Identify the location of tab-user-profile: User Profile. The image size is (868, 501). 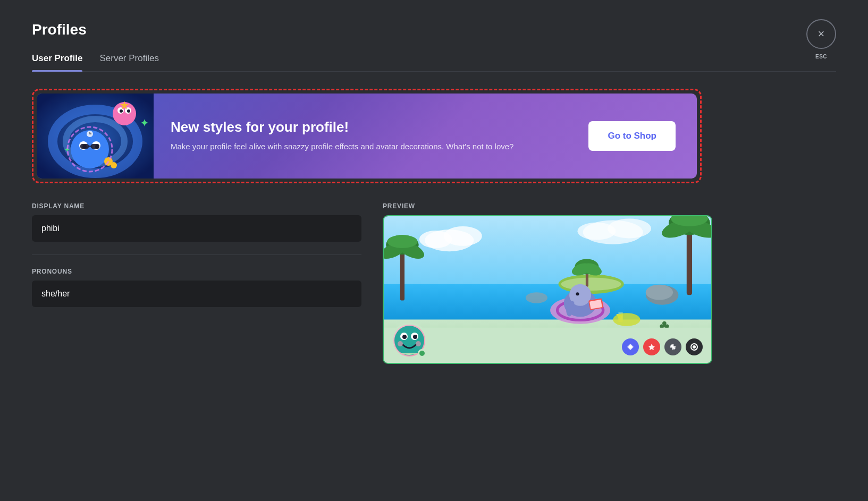
(57, 62).